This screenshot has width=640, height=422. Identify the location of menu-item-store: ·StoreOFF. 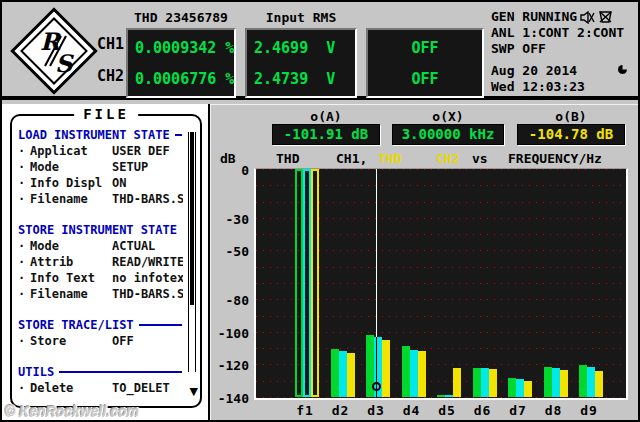
(100, 341).